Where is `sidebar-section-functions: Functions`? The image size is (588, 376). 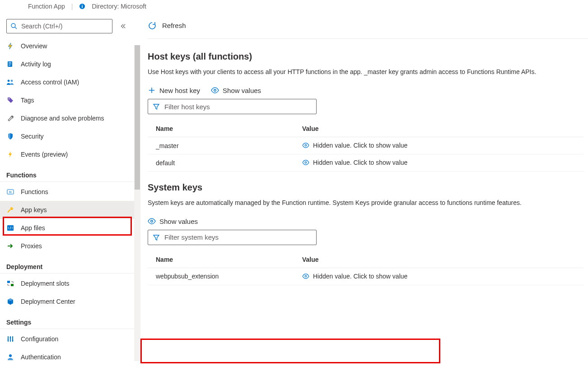 sidebar-section-functions: Functions is located at coordinates (67, 172).